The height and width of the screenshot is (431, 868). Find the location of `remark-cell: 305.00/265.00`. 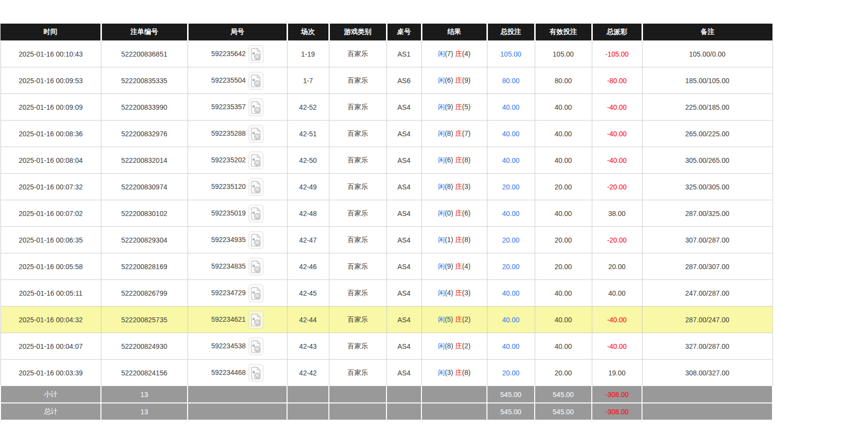

remark-cell: 305.00/265.00 is located at coordinates (707, 160).